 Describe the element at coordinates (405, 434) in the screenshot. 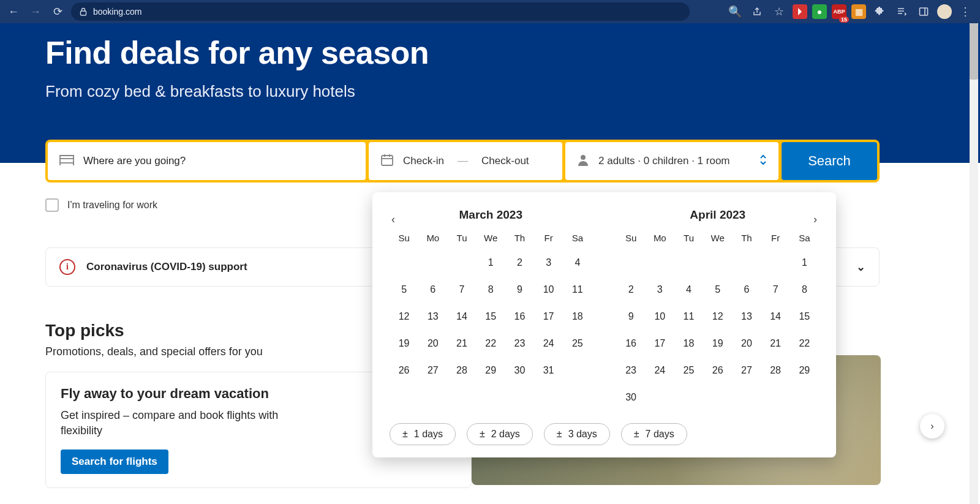

I see `plus-minus-icon: ±` at that location.